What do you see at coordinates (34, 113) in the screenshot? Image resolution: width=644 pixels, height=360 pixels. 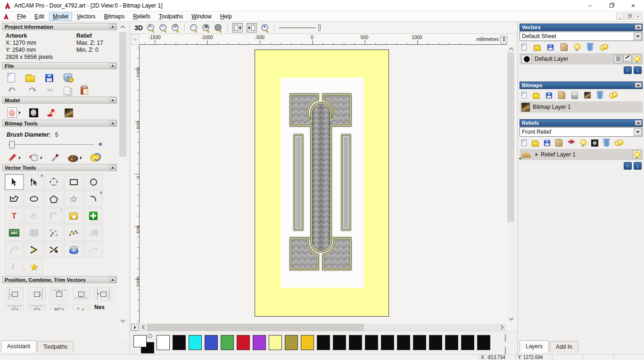 I see `adjust-model-icon` at bounding box center [34, 113].